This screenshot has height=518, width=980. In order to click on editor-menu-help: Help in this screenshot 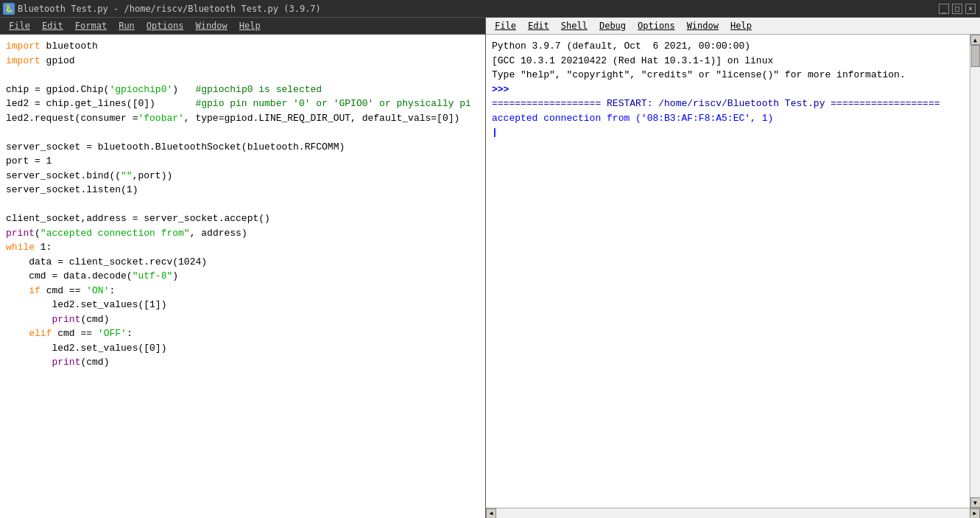, I will do `click(250, 26)`.